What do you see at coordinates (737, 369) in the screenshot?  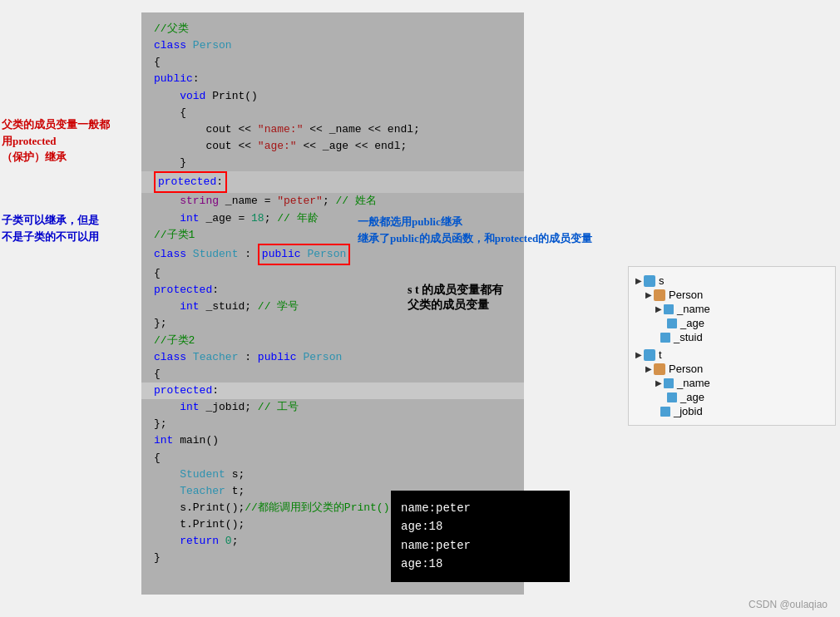 I see `tree-item-person-t: ▶ Person` at bounding box center [737, 369].